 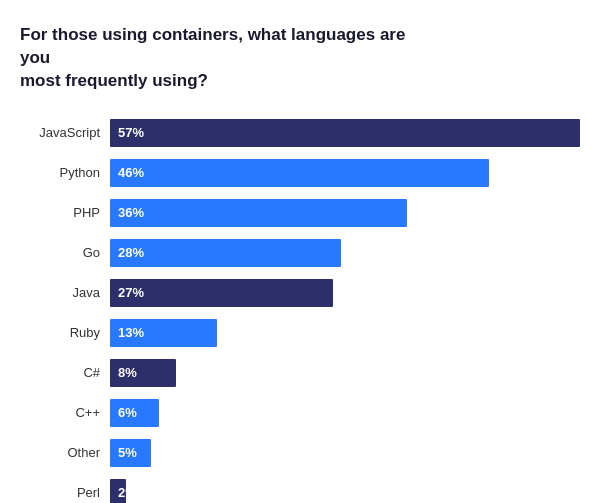 What do you see at coordinates (348, 253) in the screenshot?
I see `bar-track: 28%` at bounding box center [348, 253].